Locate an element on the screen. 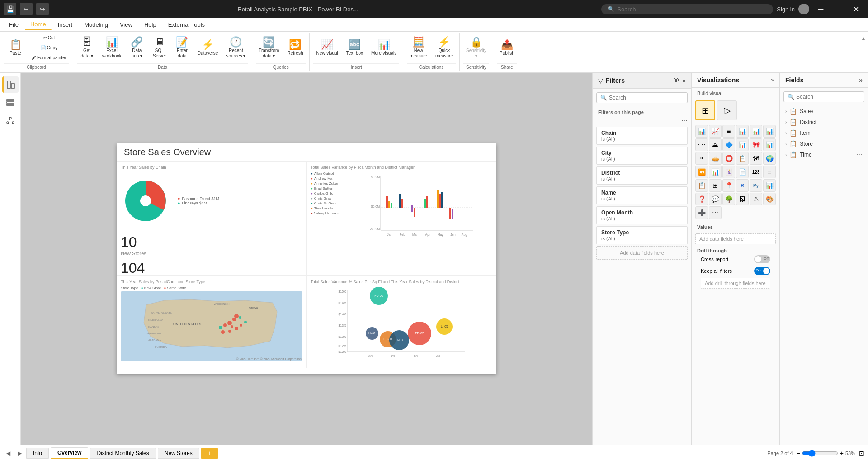 The image size is (868, 461). fields-expand-icon: » is located at coordinates (861, 80).